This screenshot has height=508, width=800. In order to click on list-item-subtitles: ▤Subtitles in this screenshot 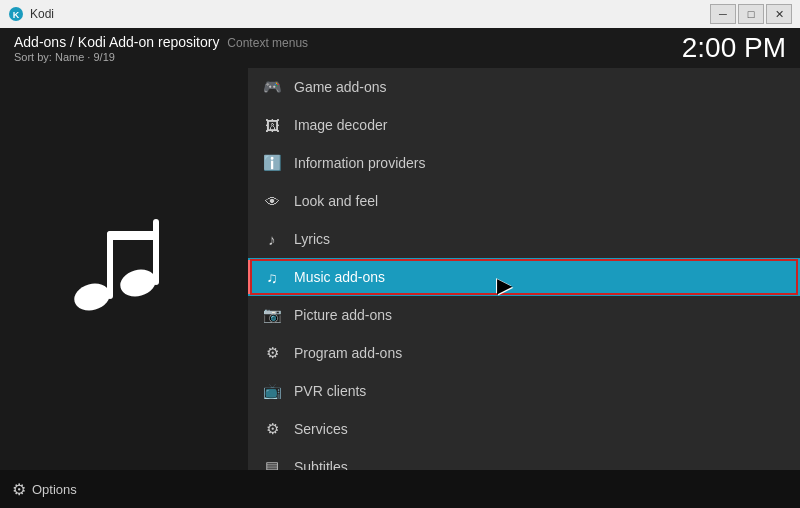, I will do `click(524, 459)`.